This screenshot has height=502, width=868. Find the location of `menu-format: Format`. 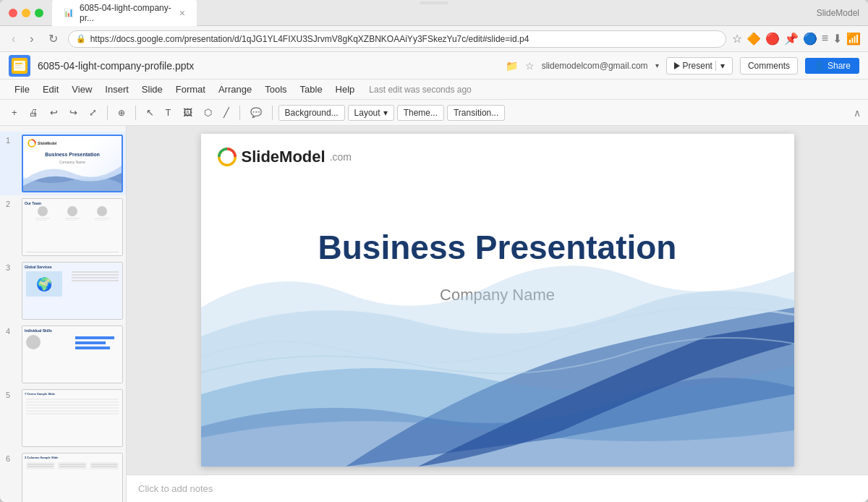

menu-format: Format is located at coordinates (191, 90).